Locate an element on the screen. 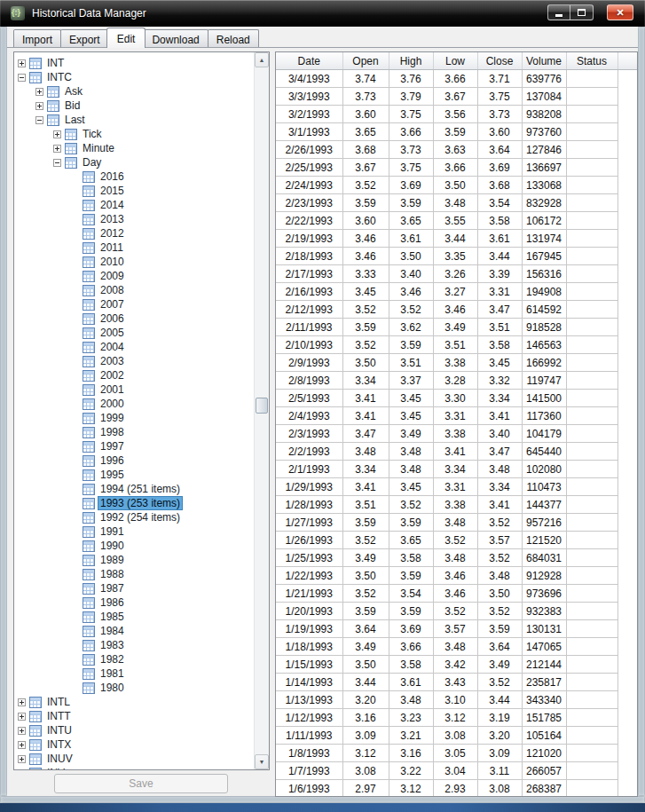 The height and width of the screenshot is (812, 645). grid-cell-volume: 639776 is located at coordinates (544, 79).